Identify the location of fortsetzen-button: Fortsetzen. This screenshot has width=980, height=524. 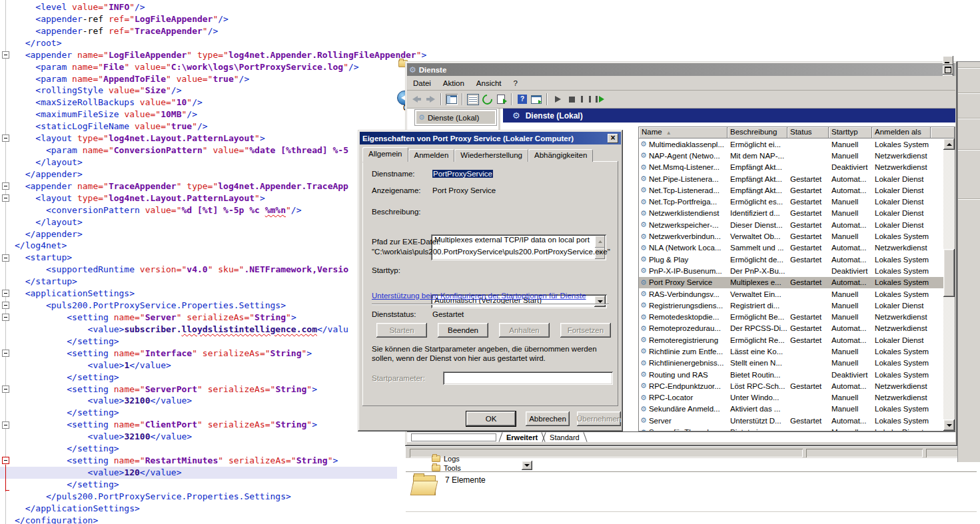
(586, 330).